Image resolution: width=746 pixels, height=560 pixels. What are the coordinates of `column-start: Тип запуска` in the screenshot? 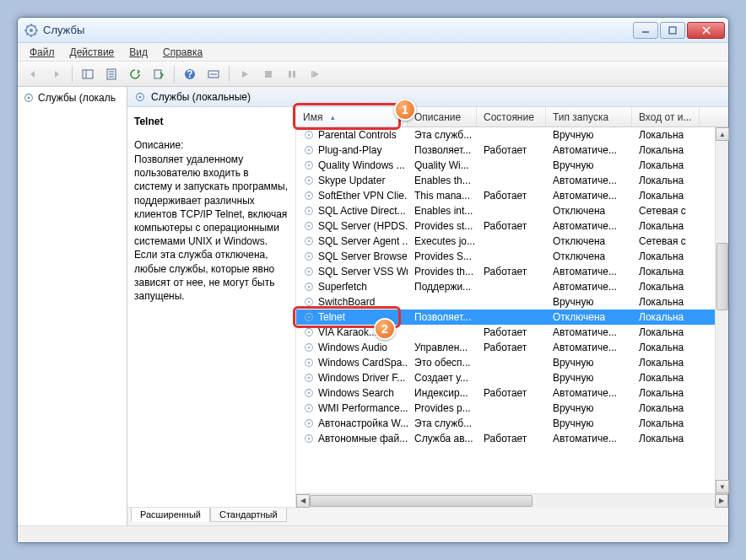 It's located at (589, 116).